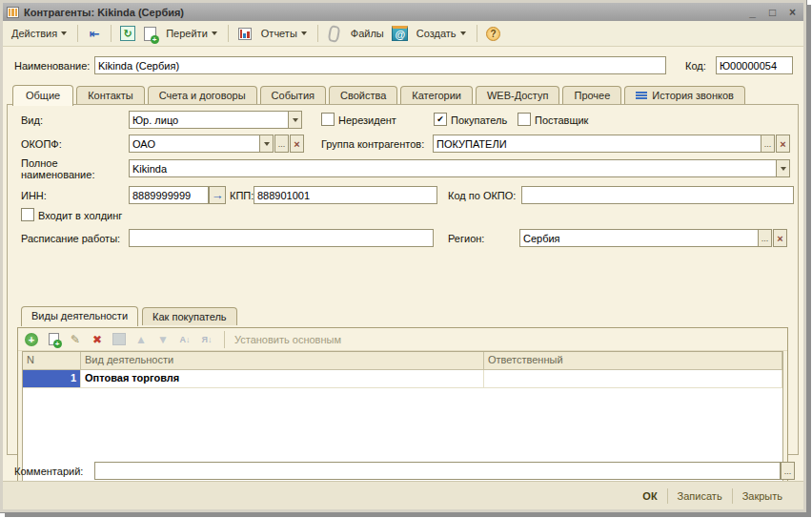 The image size is (812, 518). Describe the element at coordinates (700, 496) in the screenshot. I see `write-button: Записать` at that location.